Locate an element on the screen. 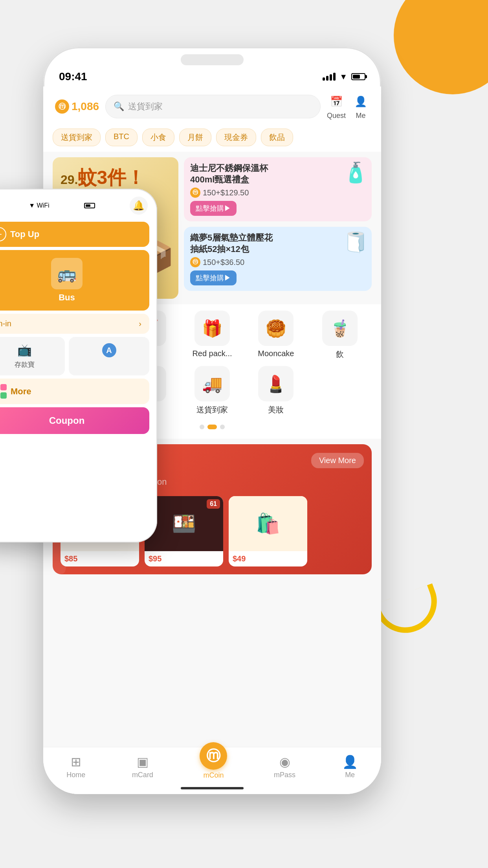 The width and height of the screenshot is (488, 868). mcard-nav-label: mCard is located at coordinates (143, 775).